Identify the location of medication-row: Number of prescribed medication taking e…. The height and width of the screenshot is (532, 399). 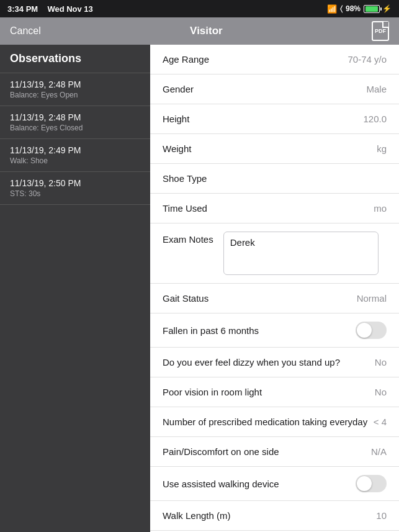
(274, 422).